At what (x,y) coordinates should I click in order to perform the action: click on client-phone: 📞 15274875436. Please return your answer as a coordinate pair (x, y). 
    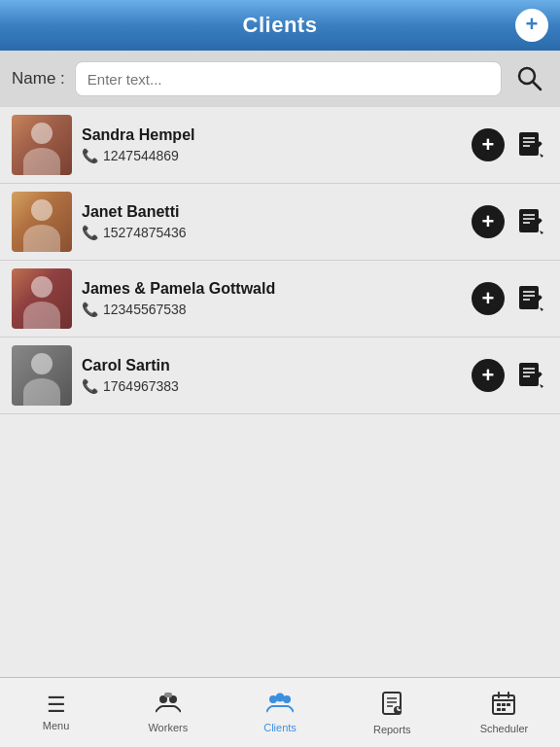
    Looking at the image, I should click on (271, 232).